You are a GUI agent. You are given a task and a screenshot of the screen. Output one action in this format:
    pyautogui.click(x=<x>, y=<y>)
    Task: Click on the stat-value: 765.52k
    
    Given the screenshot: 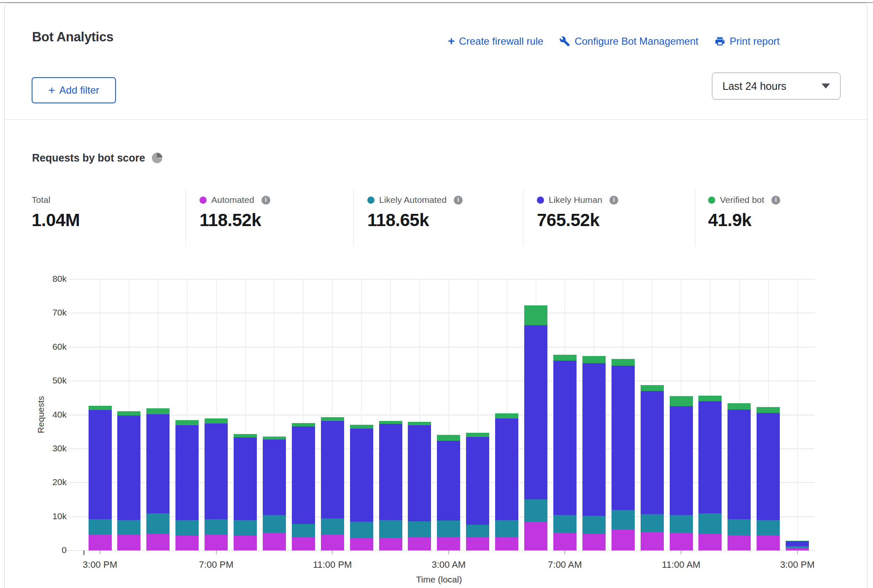 What is the action you would take?
    pyautogui.click(x=568, y=220)
    